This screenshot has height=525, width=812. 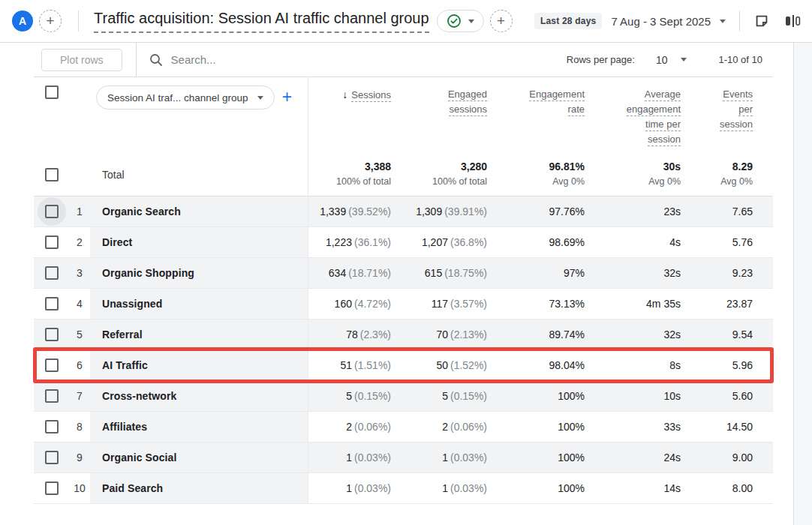 What do you see at coordinates (52, 175) in the screenshot?
I see `total-row-checkbox` at bounding box center [52, 175].